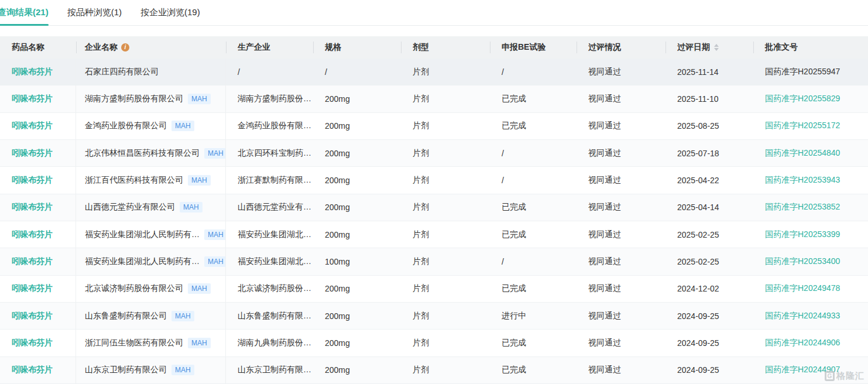 The height and width of the screenshot is (384, 868). Describe the element at coordinates (28, 47) in the screenshot. I see `column-header-label: 药品名称` at that location.